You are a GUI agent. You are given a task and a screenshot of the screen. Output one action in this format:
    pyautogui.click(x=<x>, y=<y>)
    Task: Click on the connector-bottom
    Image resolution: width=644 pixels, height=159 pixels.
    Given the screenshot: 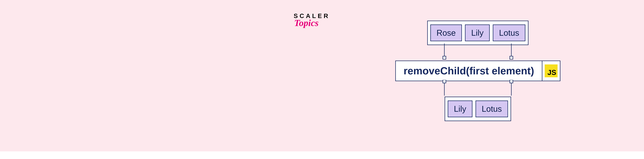 What is the action you would take?
    pyautogui.click(x=478, y=88)
    